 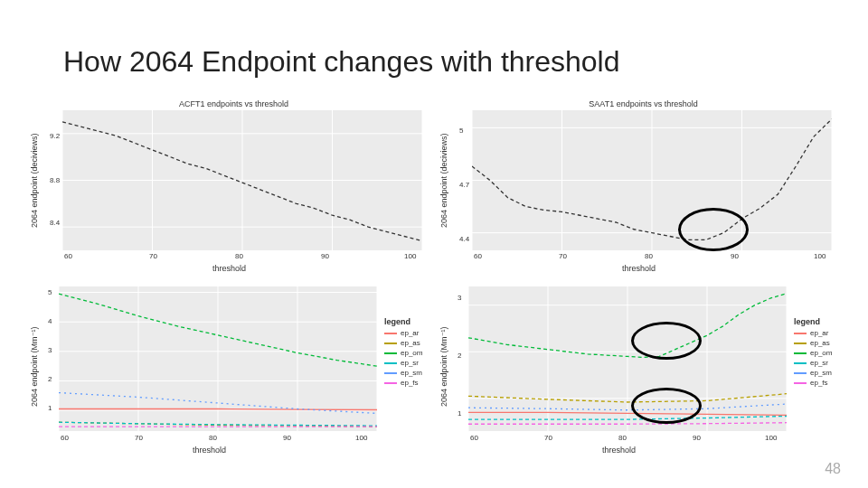 I want to click on panel-c-legend: legendep_arep_asep_omep_srep_smep_fs, so click(x=409, y=352).